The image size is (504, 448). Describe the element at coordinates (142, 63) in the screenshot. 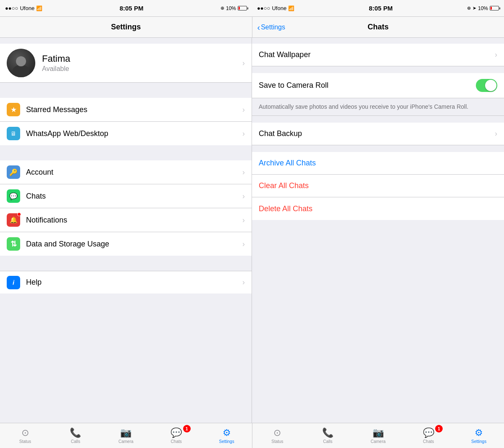

I see `profile-info: Fatima Available` at that location.